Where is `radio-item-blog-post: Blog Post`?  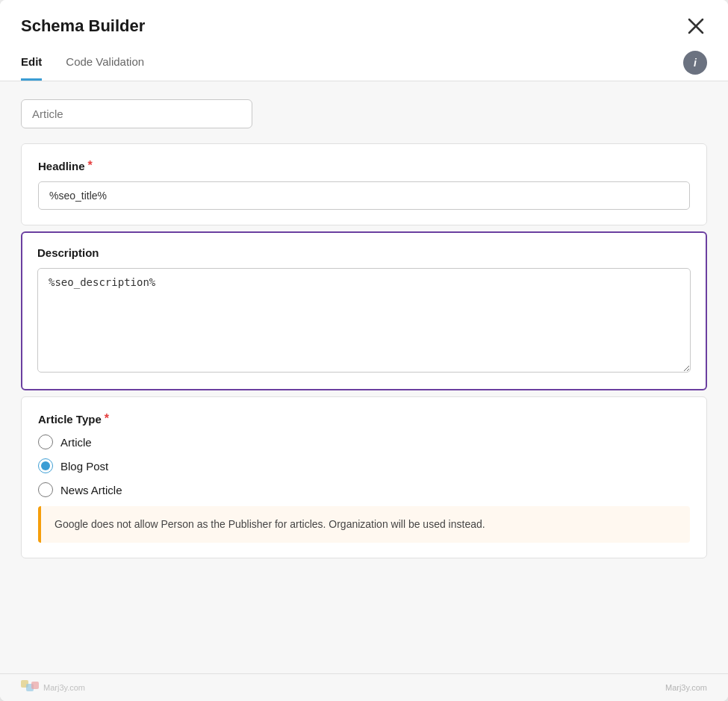 radio-item-blog-post: Blog Post is located at coordinates (364, 466).